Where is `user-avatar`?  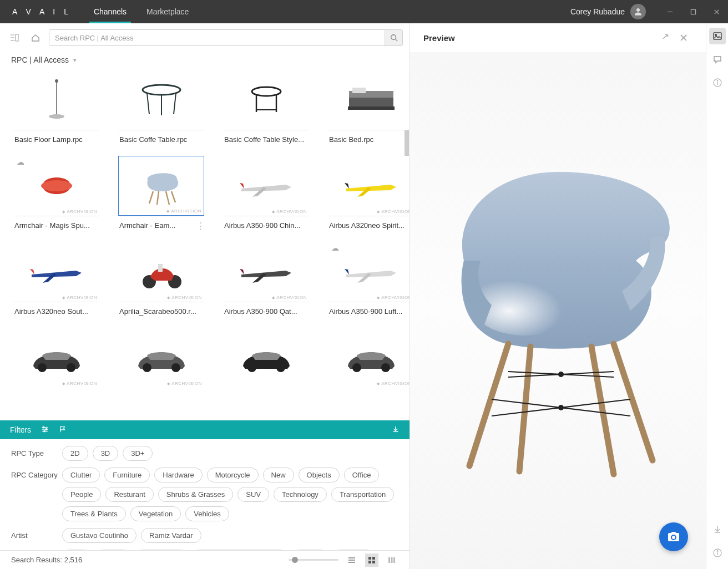 user-avatar is located at coordinates (638, 12).